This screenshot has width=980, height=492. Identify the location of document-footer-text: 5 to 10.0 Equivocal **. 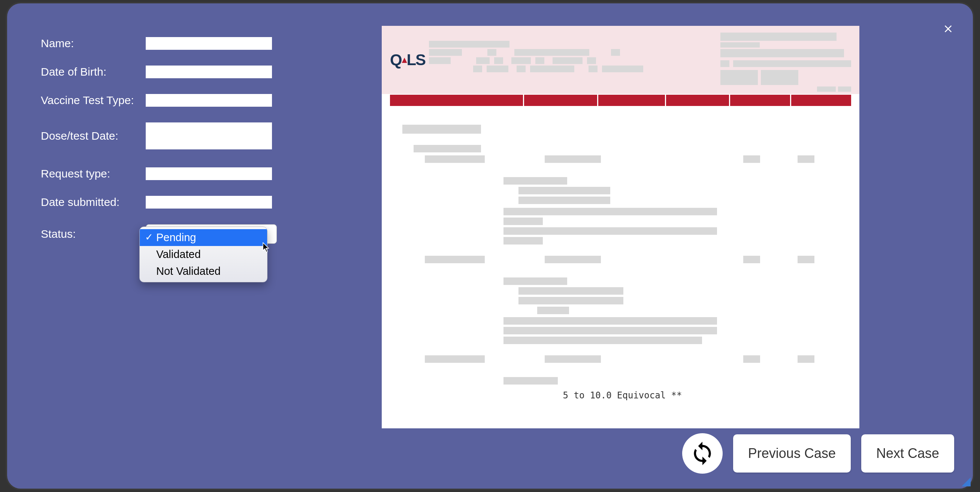
(622, 395).